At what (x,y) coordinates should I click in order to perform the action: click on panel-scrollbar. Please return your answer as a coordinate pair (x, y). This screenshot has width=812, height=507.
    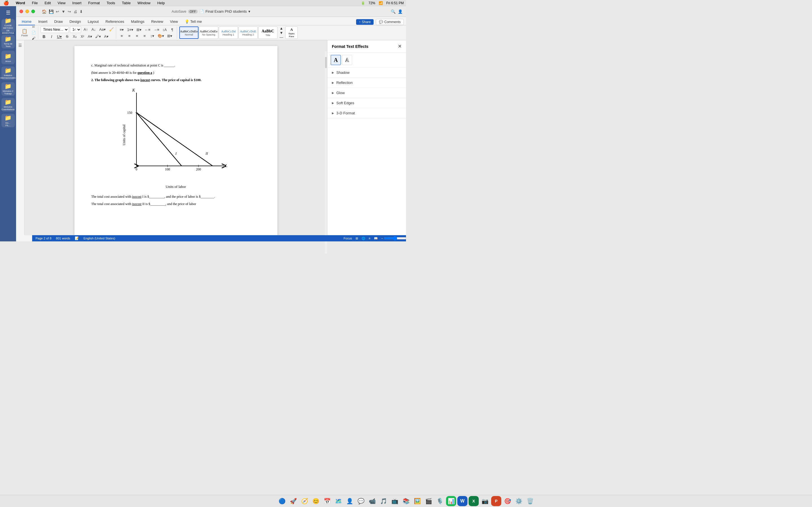
    Looking at the image, I should click on (326, 143).